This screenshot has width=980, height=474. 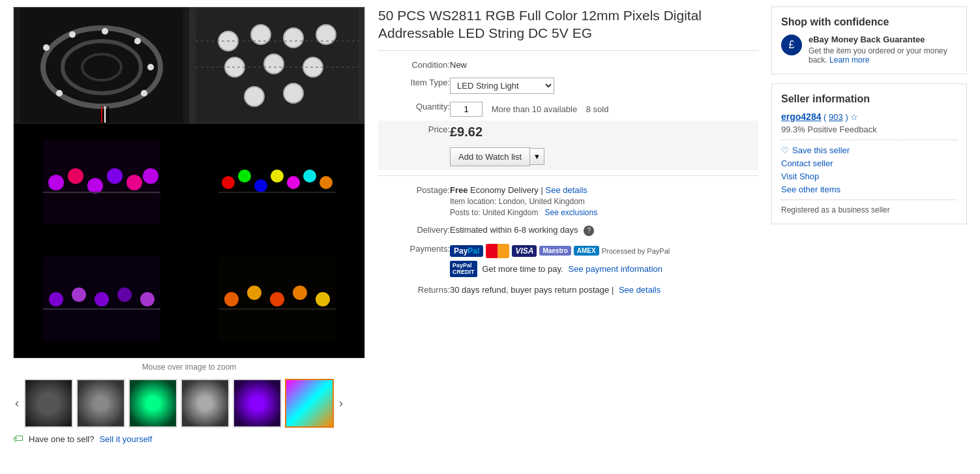 I want to click on watch-cell: Add to Watch list ▼, so click(x=604, y=156).